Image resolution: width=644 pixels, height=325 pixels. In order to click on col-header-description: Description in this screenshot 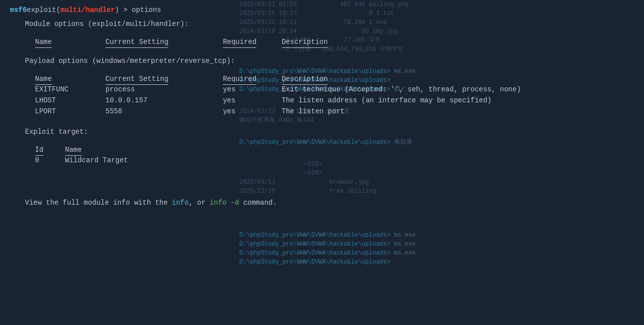, I will do `click(458, 42)`.